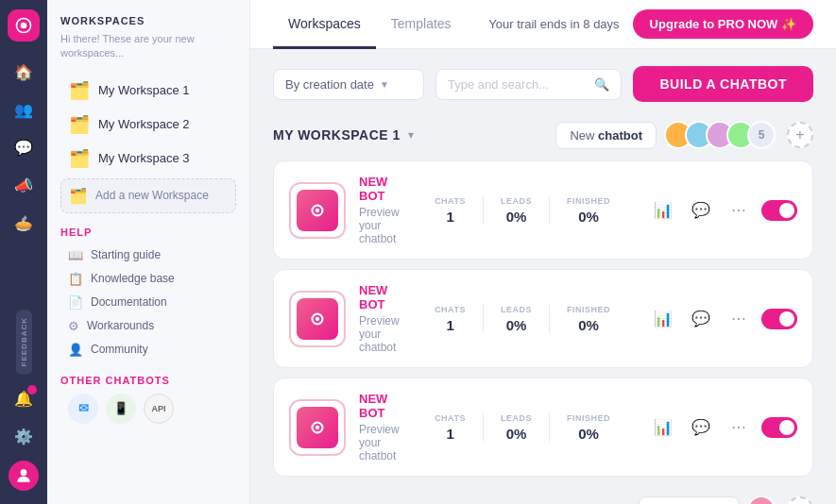 The width and height of the screenshot is (836, 504). What do you see at coordinates (543, 319) in the screenshot?
I see `bot-card-2: NEW BOT Preview your chatbot CHATS 1 LEA…` at bounding box center [543, 319].